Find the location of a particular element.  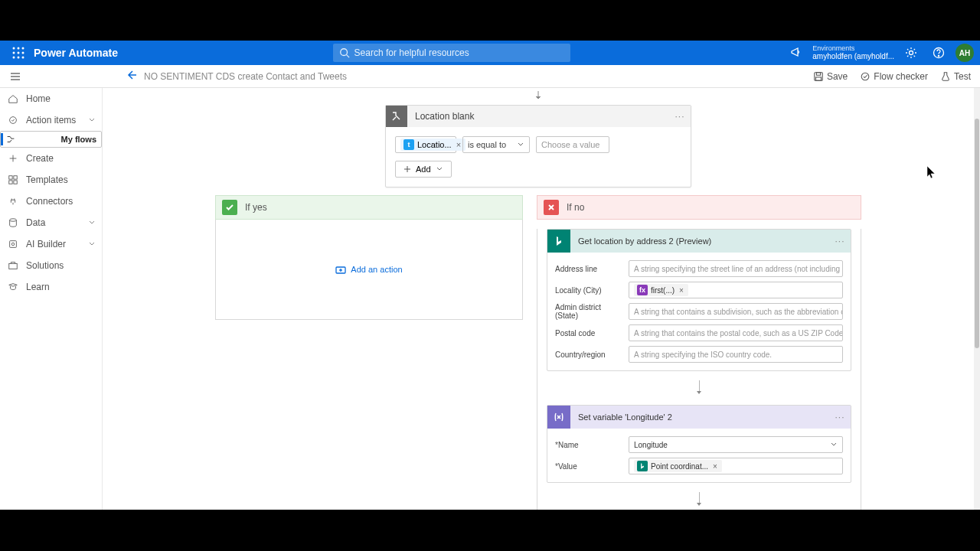

ai-icon is located at coordinates (13, 244).